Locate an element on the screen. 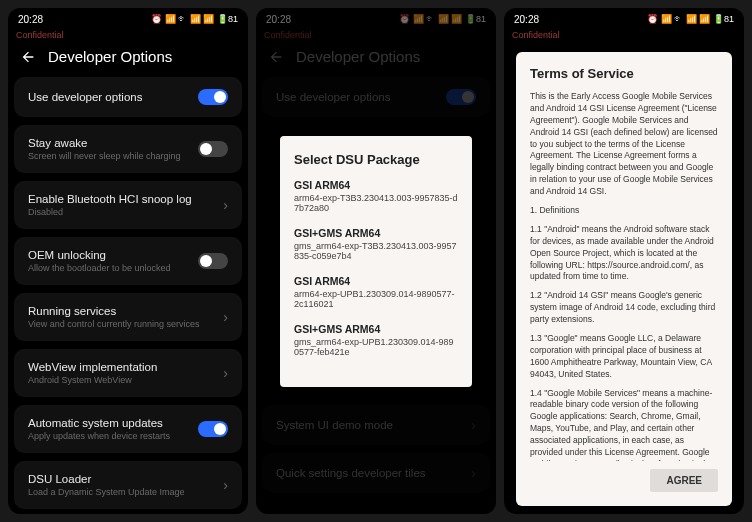 The width and height of the screenshot is (752, 522). pkg-detail: gms_arm64-exp-UPB1.230309.014-9890577-fe… is located at coordinates (376, 347).